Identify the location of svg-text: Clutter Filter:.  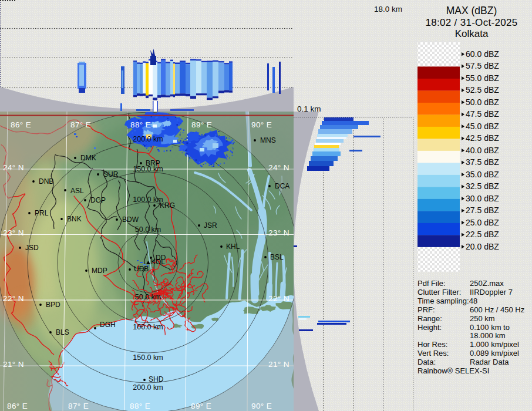
(439, 292).